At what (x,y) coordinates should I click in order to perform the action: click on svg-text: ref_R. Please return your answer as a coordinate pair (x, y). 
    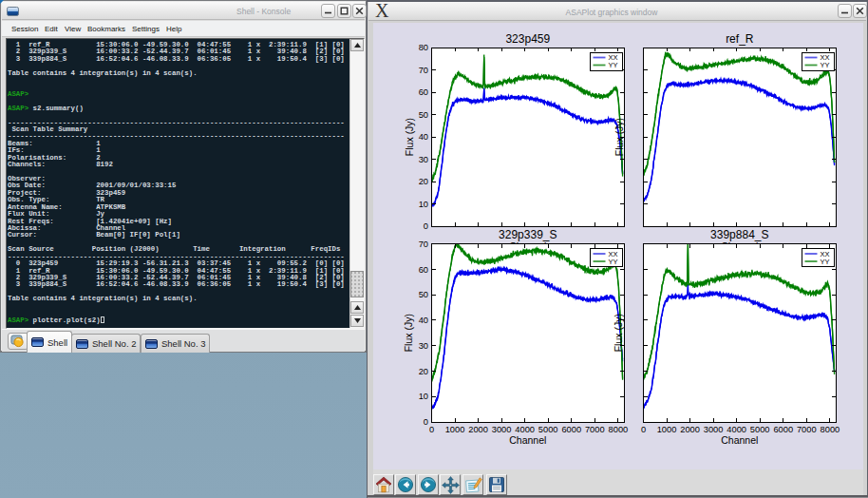
    Looking at the image, I should click on (740, 39).